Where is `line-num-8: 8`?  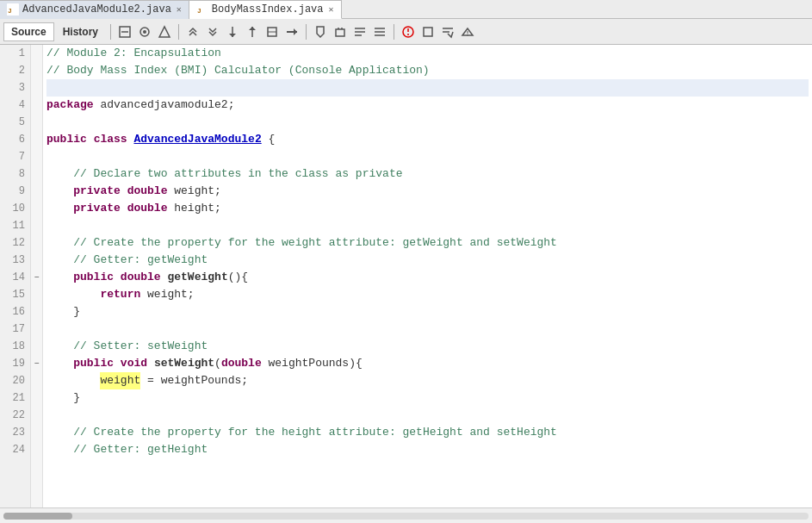 line-num-8: 8 is located at coordinates (15, 174).